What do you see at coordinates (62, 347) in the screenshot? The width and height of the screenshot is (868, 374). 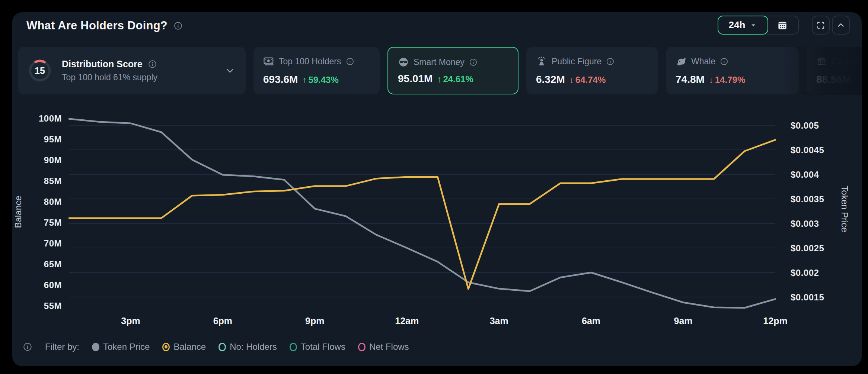 I see `filter-by-label: Filter by:` at bounding box center [62, 347].